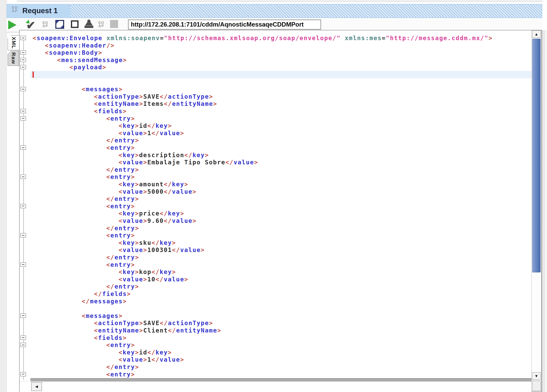 This screenshot has height=392, width=547. I want to click on code-line: <value>10</value>, so click(281, 279).